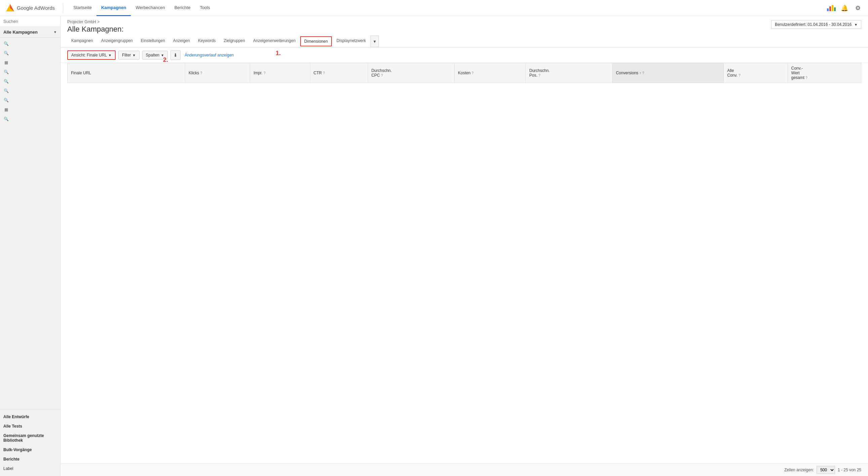 The height and width of the screenshot is (476, 868). I want to click on nav-startseite: Startseite, so click(83, 8).